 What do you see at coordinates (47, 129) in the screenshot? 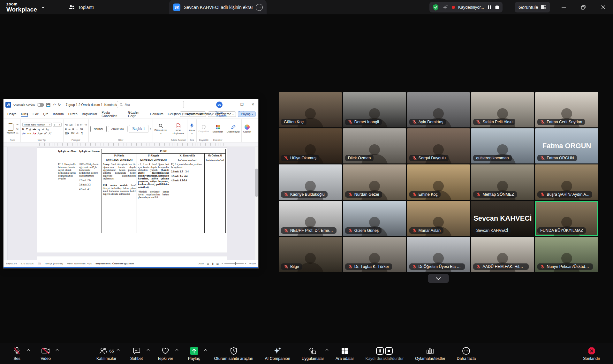
I see `clear-format-button: Aₓ` at bounding box center [47, 129].